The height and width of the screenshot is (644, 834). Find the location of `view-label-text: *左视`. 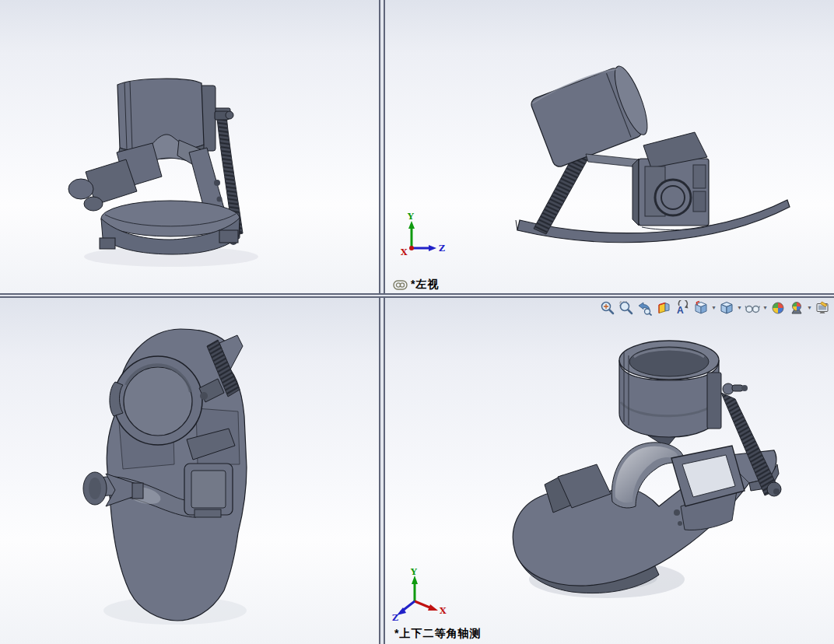

view-label-text: *左视 is located at coordinates (425, 285).